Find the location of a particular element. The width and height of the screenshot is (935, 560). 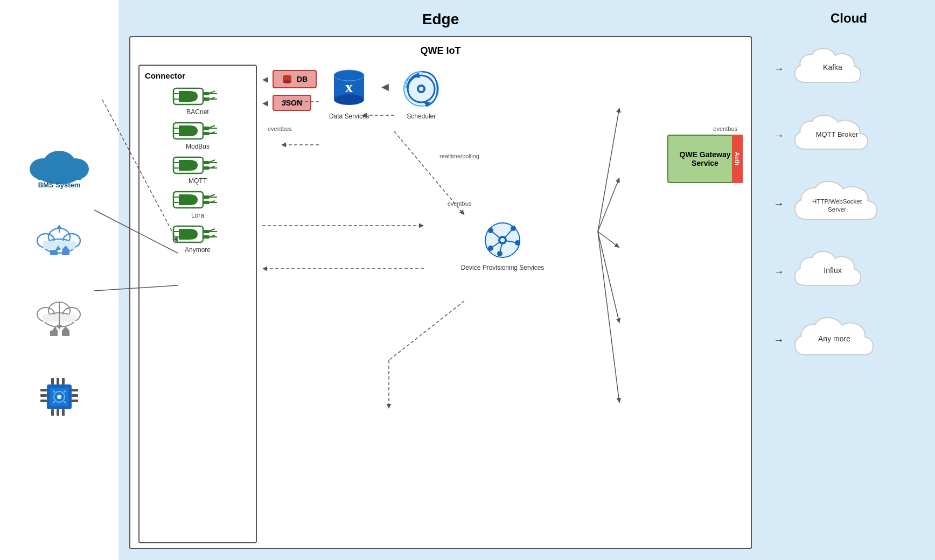

connector-item-anymore: Anymore is located at coordinates (198, 239).